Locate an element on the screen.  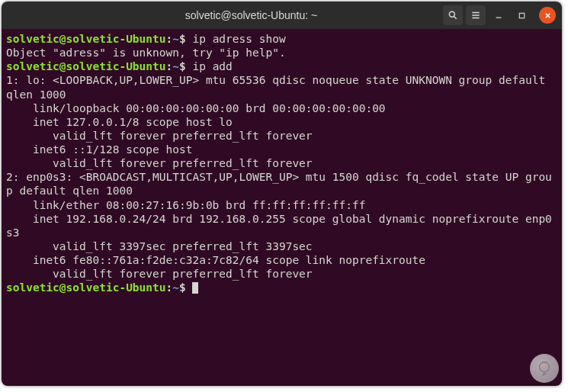
watermark-icon is located at coordinates (544, 368).